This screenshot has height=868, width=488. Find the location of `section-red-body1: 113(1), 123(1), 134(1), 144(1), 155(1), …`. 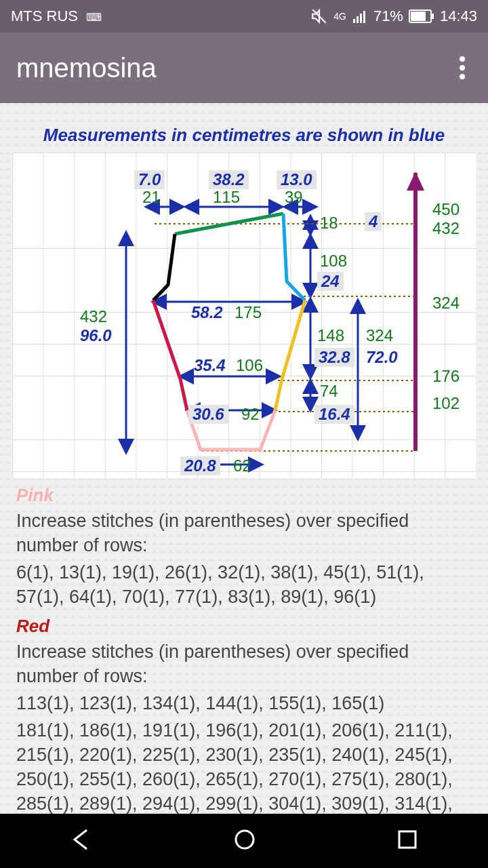

section-red-body1: 113(1), 123(1), 134(1), 144(1), 155(1), … is located at coordinates (244, 703).